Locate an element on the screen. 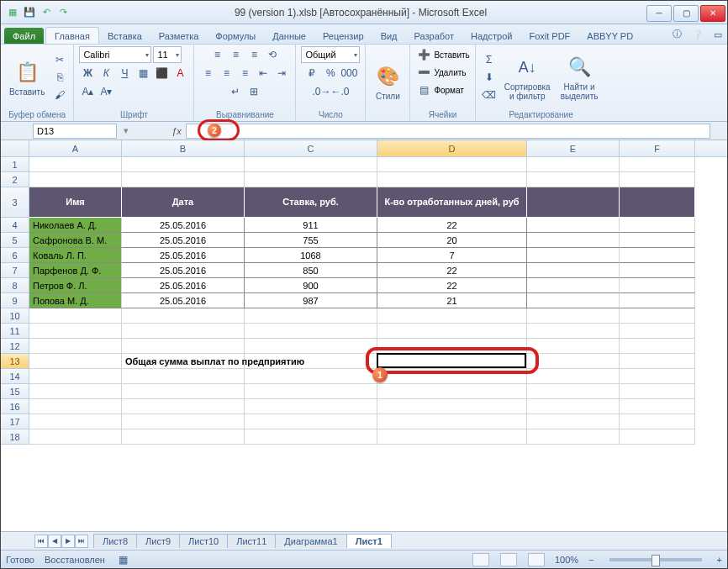 The image size is (728, 569). row-header: 4 is located at coordinates (15, 225).